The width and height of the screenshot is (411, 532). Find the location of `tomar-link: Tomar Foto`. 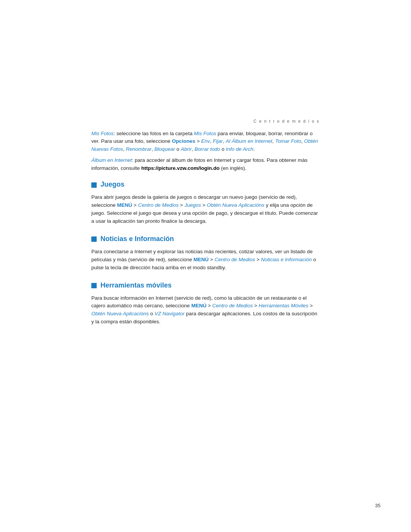

tomar-link: Tomar Foto is located at coordinates (288, 141).